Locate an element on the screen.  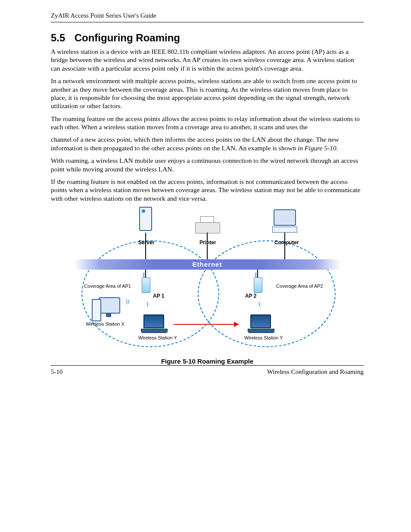
figure-reference: in Figure 5-10 is located at coordinates (317, 148).